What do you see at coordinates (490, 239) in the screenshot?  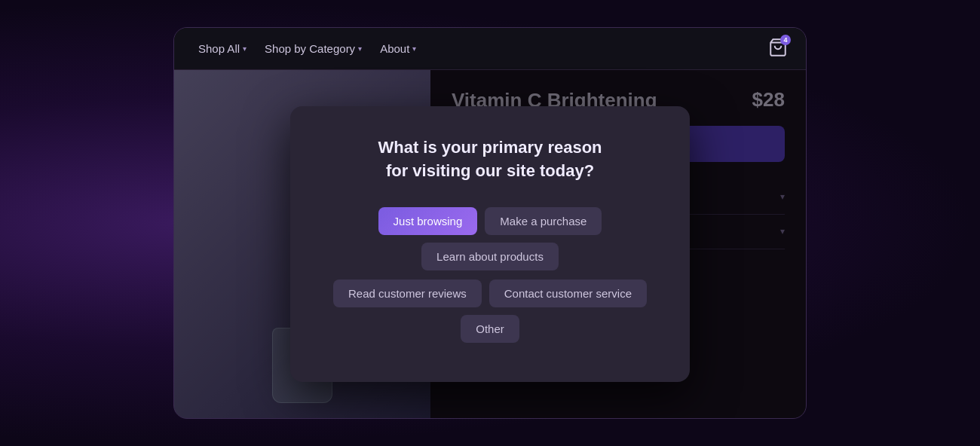 I see `options-row-1: Just browsing Make a purchase Learn abou…` at bounding box center [490, 239].